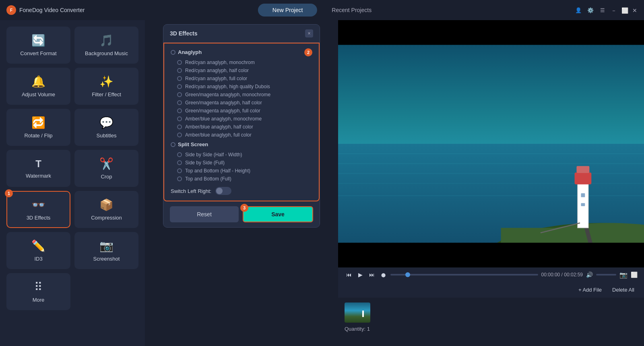 The image size is (644, 346). Describe the element at coordinates (180, 62) in the screenshot. I see `radio-dot-rca-mono` at that location.